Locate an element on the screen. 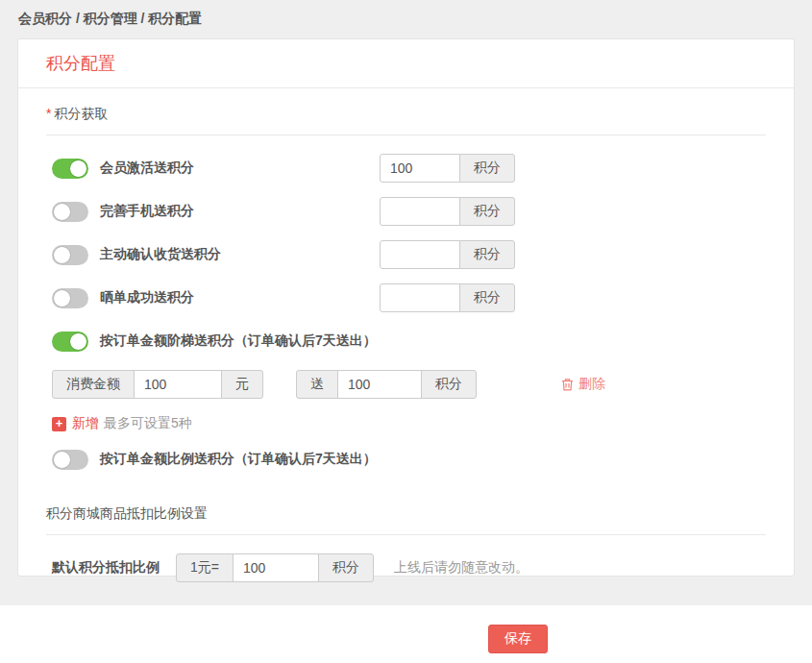 The width and height of the screenshot is (812, 663). save-button: 保存 is located at coordinates (518, 639).